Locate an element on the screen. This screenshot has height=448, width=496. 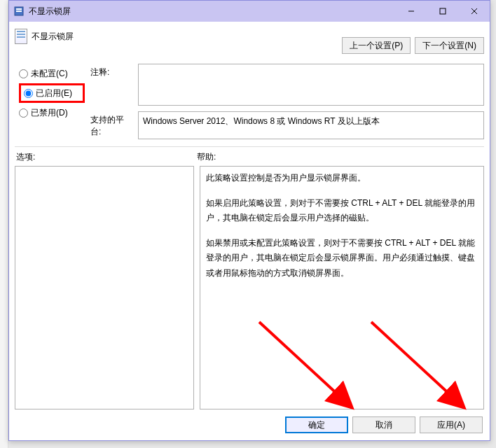
cancel-button: 取消 is located at coordinates (384, 425).